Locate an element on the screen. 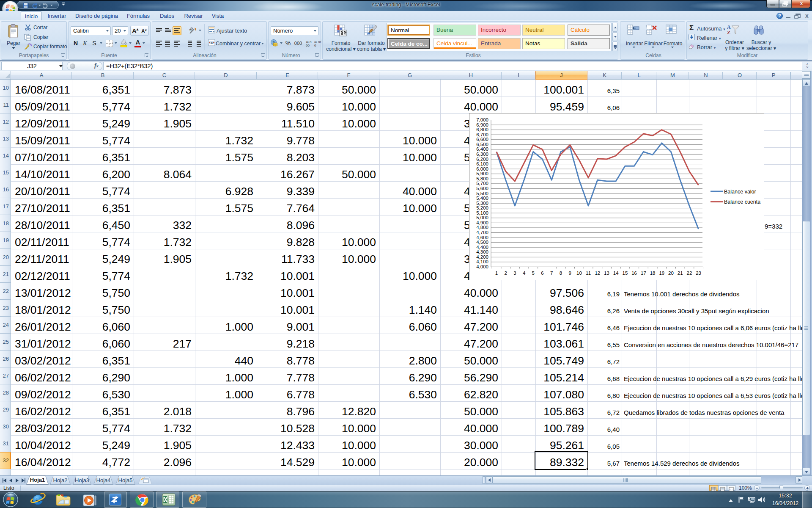 This screenshot has height=508, width=812. svg-text: 12 is located at coordinates (597, 273).